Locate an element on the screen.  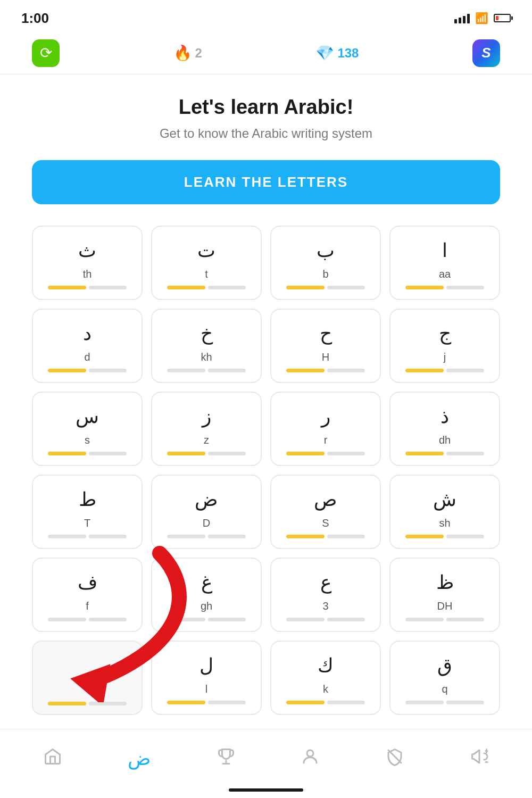
gem-value: 138 is located at coordinates (348, 53).